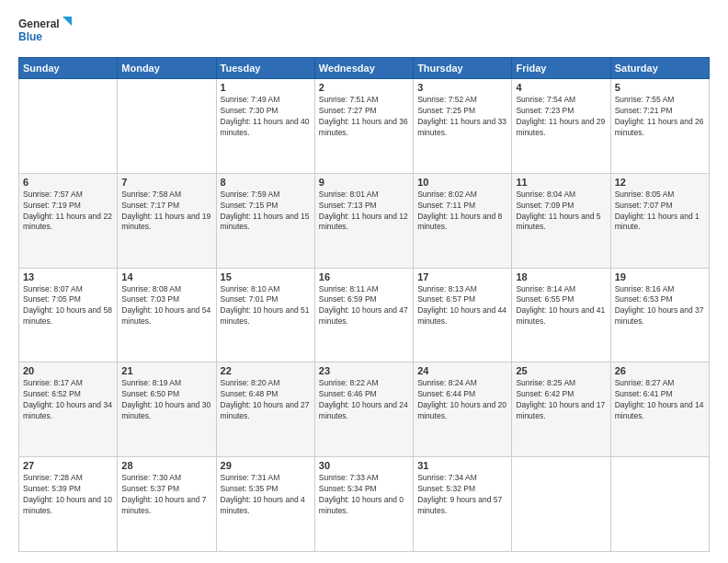  I want to click on day-number: 16, so click(364, 277).